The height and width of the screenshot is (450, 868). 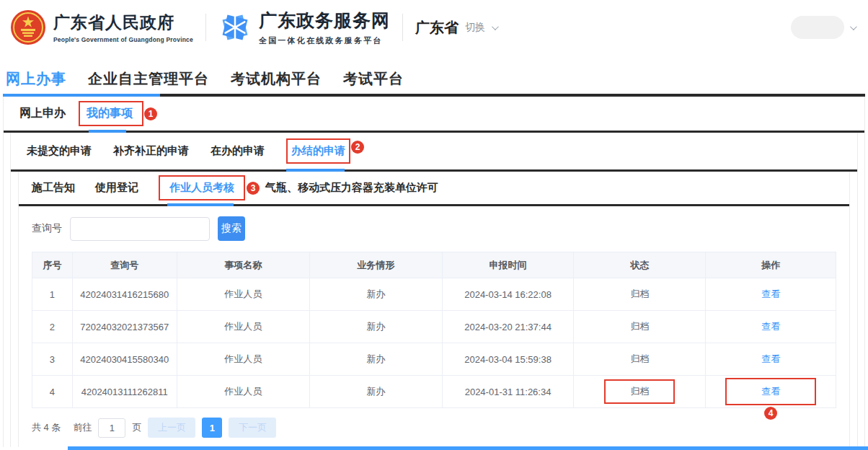 I want to click on table-row: 1 42024031416215680 作业人员 新办 2024-03-14 1…, so click(x=434, y=294).